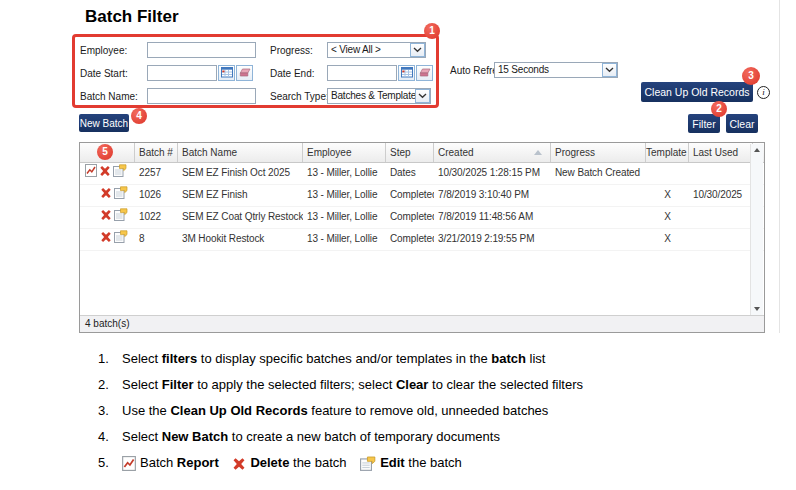 Image resolution: width=796 pixels, height=490 pixels. I want to click on table-row: 8 3M Hookit Restock 13 - Miller, Lollie …, so click(422, 240).